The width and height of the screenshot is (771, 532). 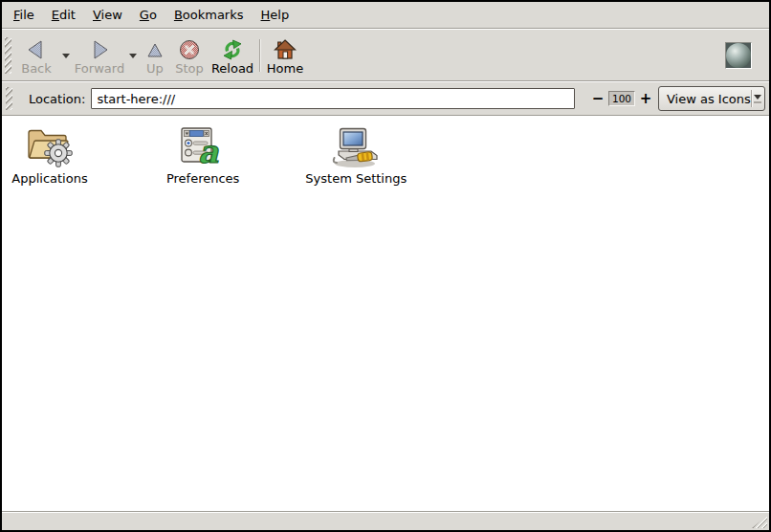 I want to click on toolbar: Back Forward Up Stop, so click(x=386, y=55).